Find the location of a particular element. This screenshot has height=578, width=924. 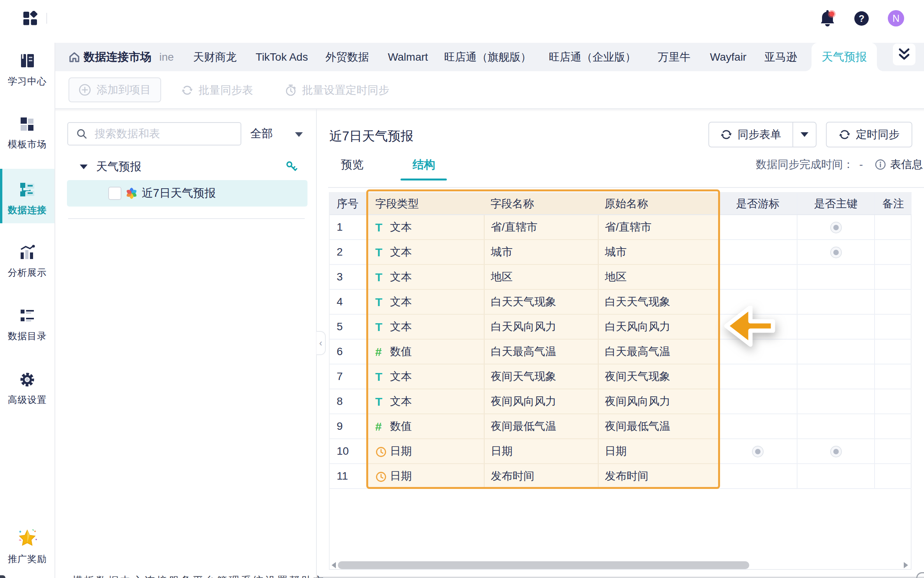

cell-origin: 日期 is located at coordinates (659, 451).